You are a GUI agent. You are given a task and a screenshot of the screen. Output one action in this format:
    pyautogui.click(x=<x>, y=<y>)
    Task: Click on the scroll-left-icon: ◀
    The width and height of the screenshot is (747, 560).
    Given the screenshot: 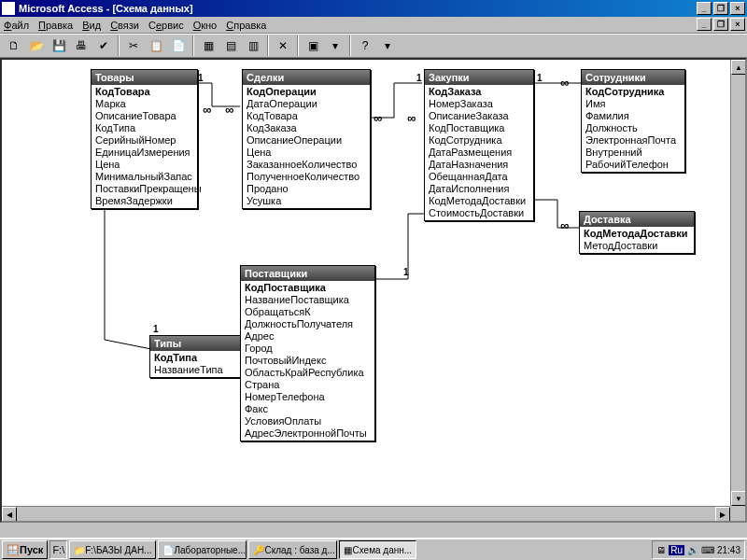 What is the action you would take?
    pyautogui.click(x=9, y=514)
    